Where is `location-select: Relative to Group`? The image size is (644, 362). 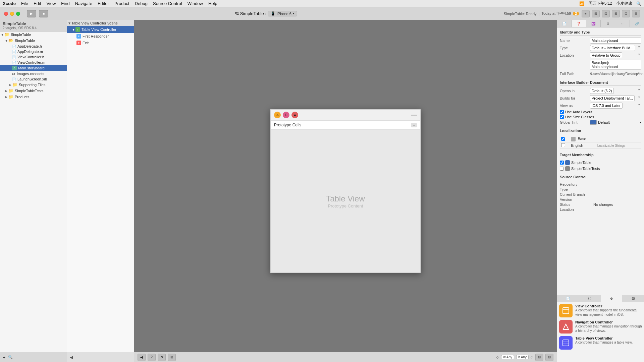
location-select: Relative to Group is located at coordinates (606, 55).